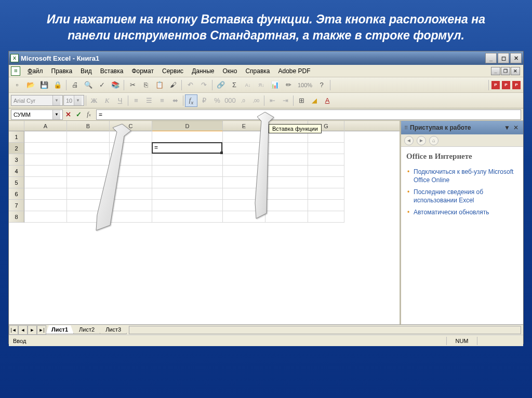 The width and height of the screenshot is (532, 398). Describe the element at coordinates (515, 71) in the screenshot. I see `doc-close-button: ✕` at that location.